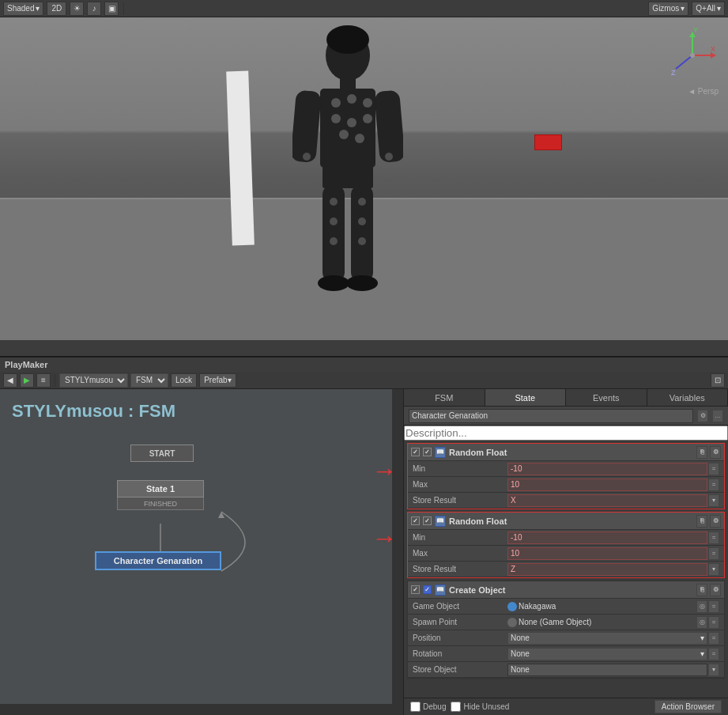 The width and height of the screenshot is (728, 715). I want to click on checkbox-break-1: ✓, so click(427, 452).